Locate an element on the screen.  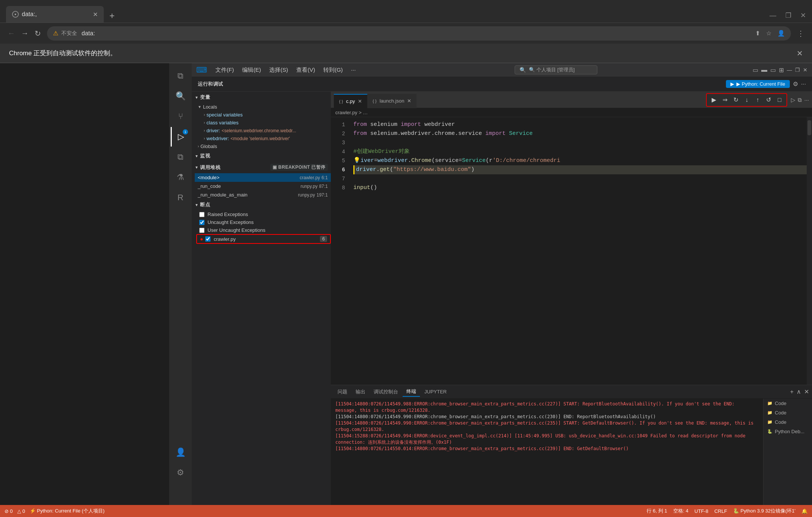
special-vars-item: › special variables is located at coordinates (266, 115).